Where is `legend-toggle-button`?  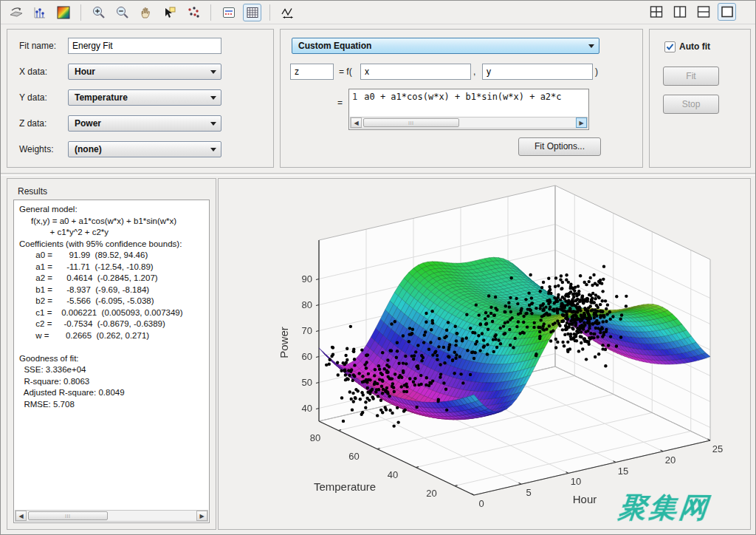
legend-toggle-button is located at coordinates (229, 13).